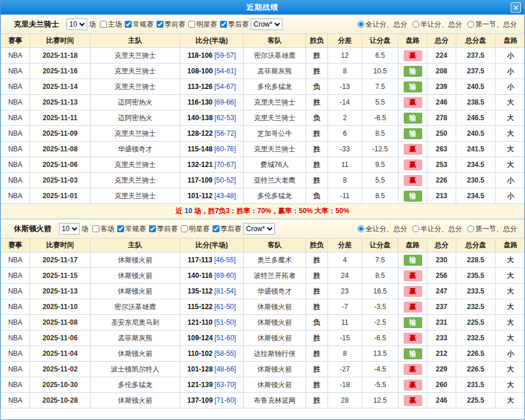  I want to click on cell-score: 140-116[69-60], so click(212, 276).